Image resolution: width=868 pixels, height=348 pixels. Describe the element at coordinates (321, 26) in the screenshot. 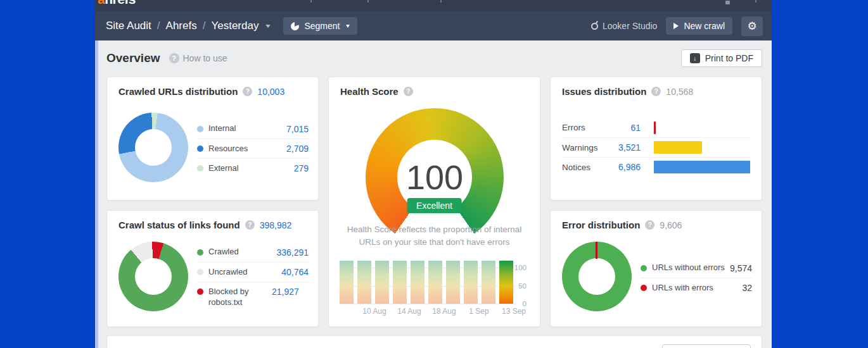

I see `segment-button: Segment` at that location.